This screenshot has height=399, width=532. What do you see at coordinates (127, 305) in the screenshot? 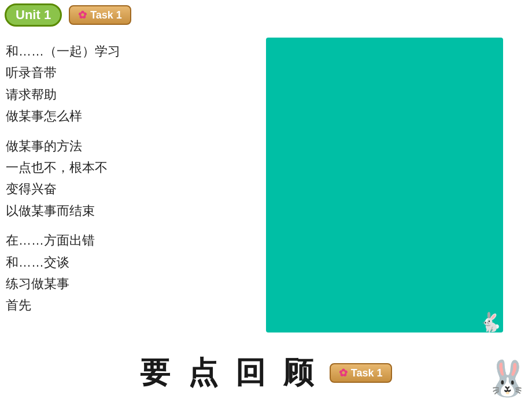
I see `text-line-12: 首先` at bounding box center [127, 305].